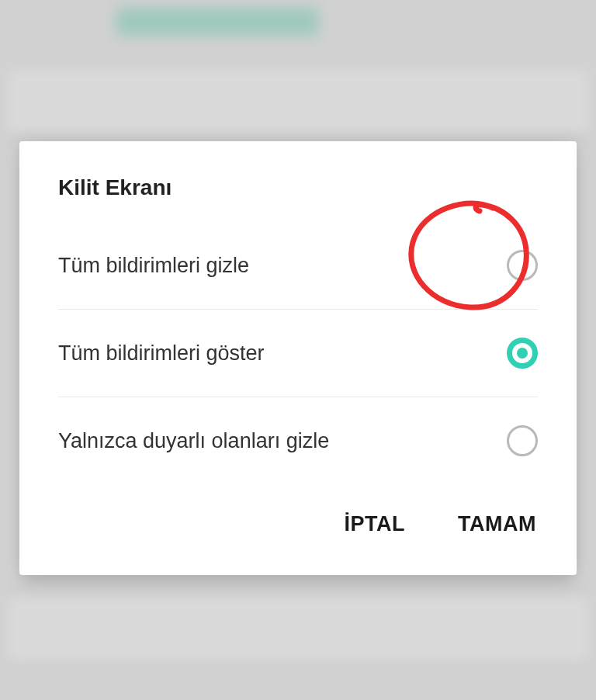 The height and width of the screenshot is (700, 596). What do you see at coordinates (161, 354) in the screenshot?
I see `option-label: Tüm bildirimleri göster` at bounding box center [161, 354].